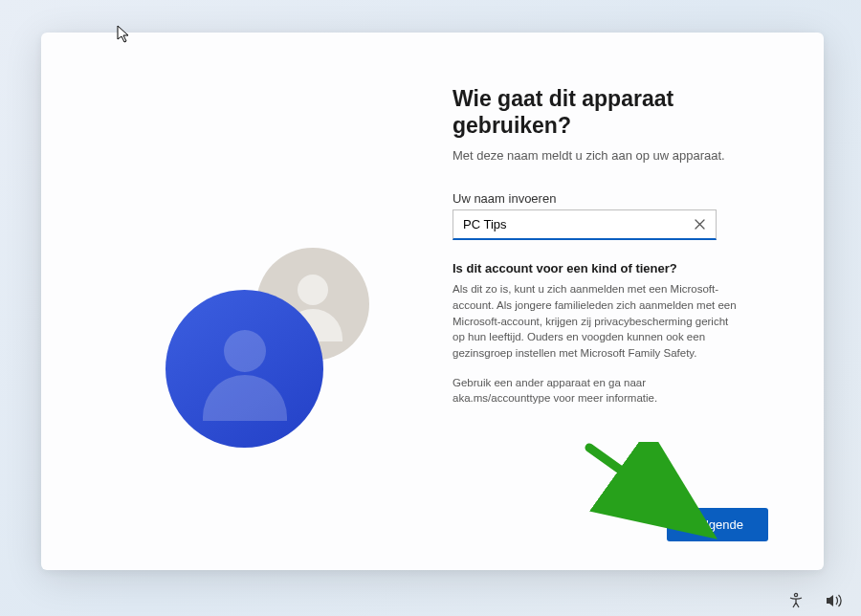  What do you see at coordinates (718, 524) in the screenshot?
I see `next-button: Volgende` at bounding box center [718, 524].